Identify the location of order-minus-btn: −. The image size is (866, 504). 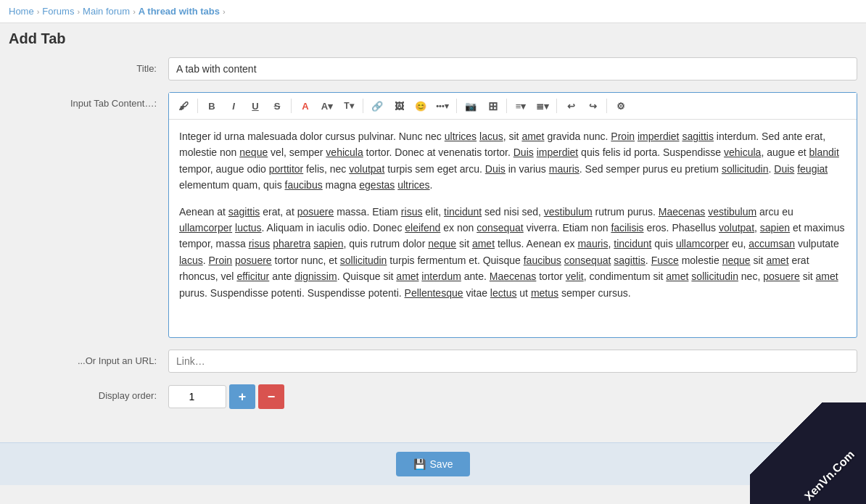
(271, 397).